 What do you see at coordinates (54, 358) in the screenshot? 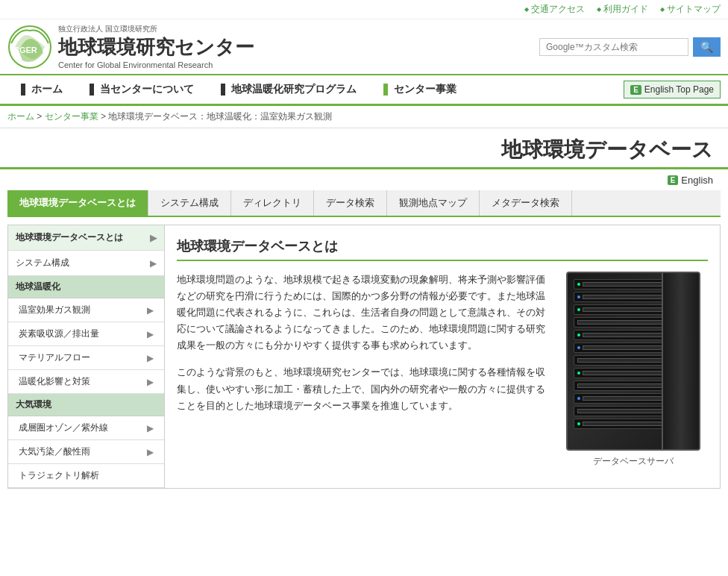
I see `sidebar-material-label: マテリアルフロー` at bounding box center [54, 358].